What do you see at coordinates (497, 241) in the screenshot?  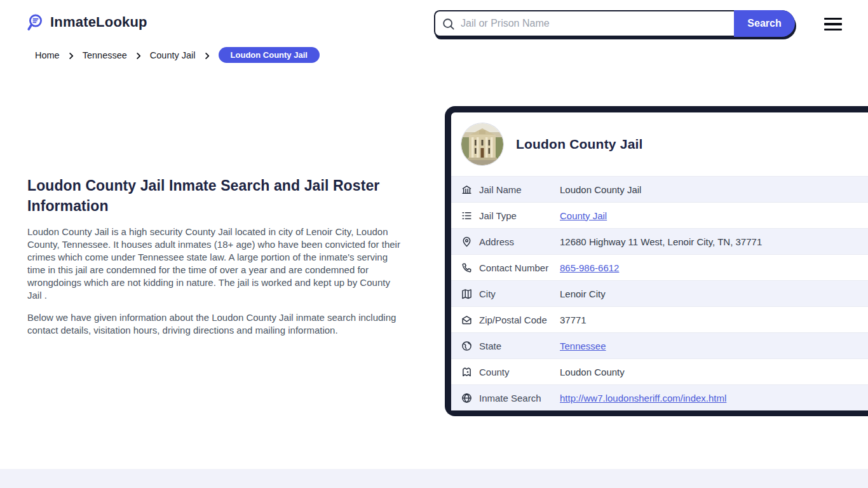 I see `row-label: Address` at bounding box center [497, 241].